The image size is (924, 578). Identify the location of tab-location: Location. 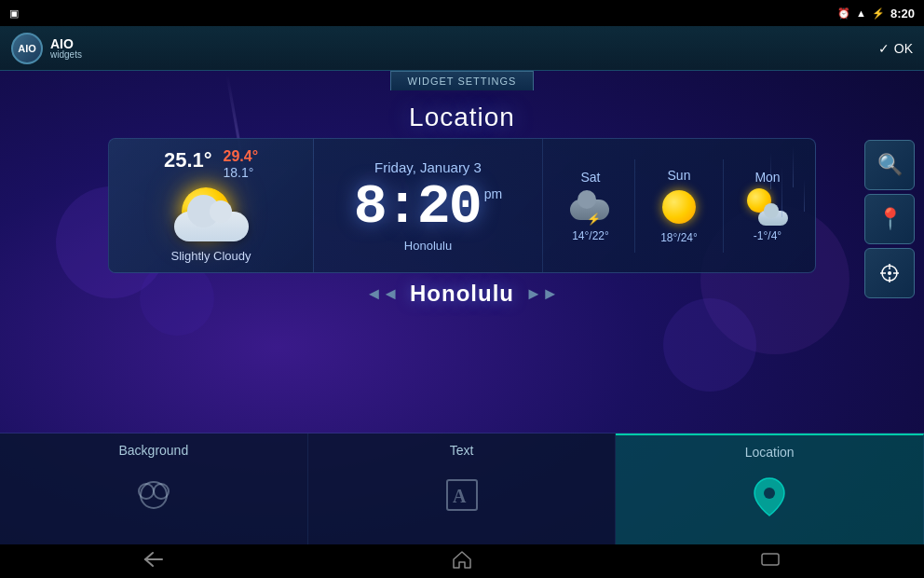
(769, 489).